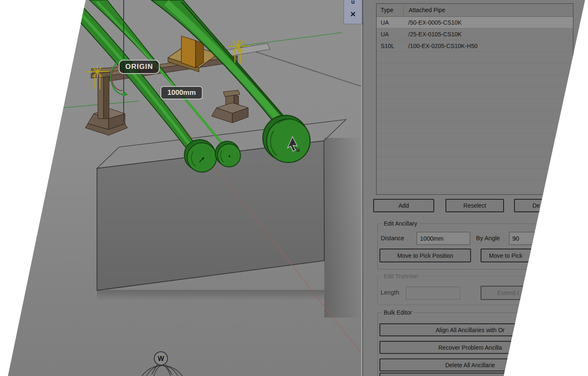 The image size is (588, 376). I want to click on table-row: UA/50-EX-0005-CS10K, so click(475, 23).